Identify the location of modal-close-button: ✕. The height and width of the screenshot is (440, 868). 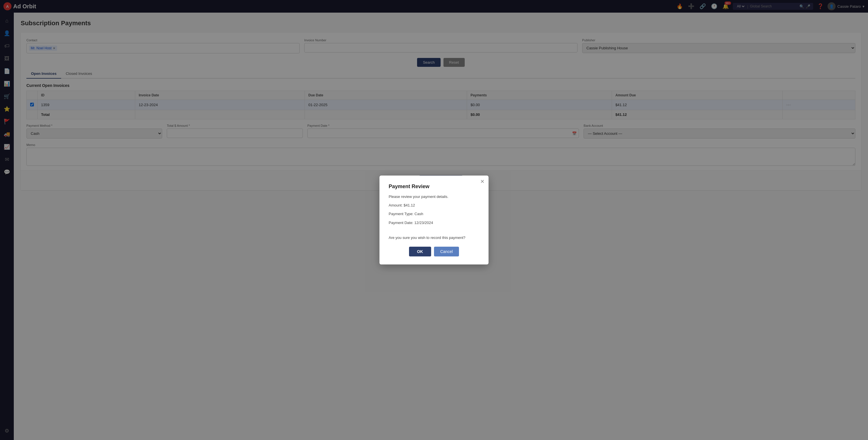
(483, 182).